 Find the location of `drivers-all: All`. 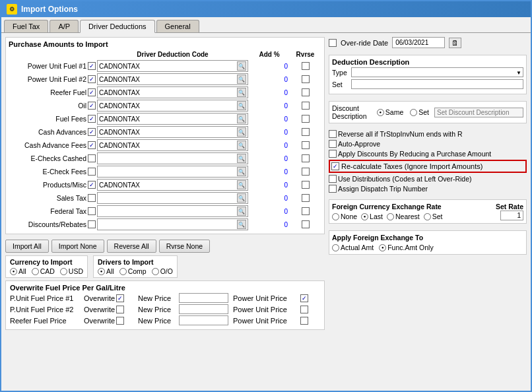

drivers-all: All is located at coordinates (106, 271).